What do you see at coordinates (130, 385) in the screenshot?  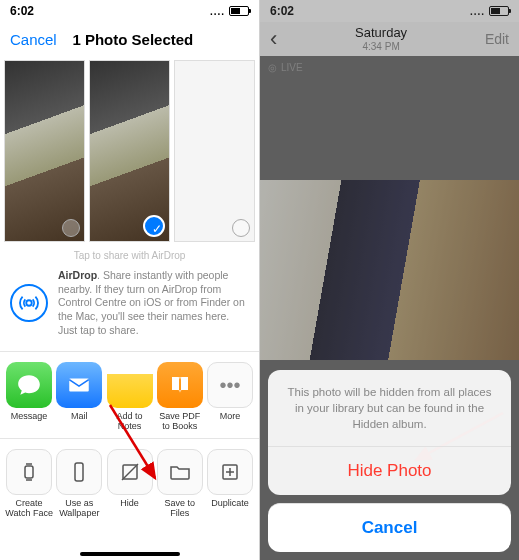 I see `notes-icon` at bounding box center [130, 385].